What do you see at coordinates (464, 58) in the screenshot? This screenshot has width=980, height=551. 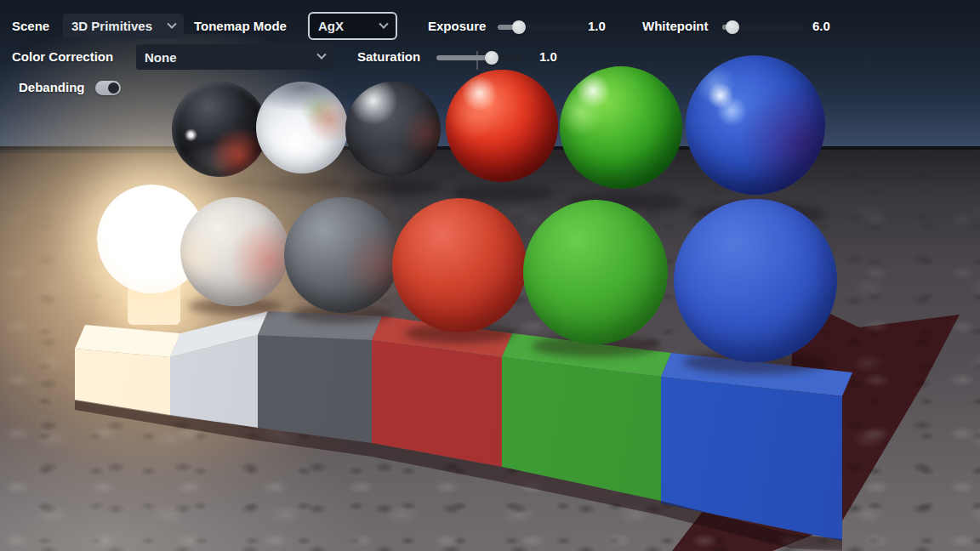 I see `slider-fill` at bounding box center [464, 58].